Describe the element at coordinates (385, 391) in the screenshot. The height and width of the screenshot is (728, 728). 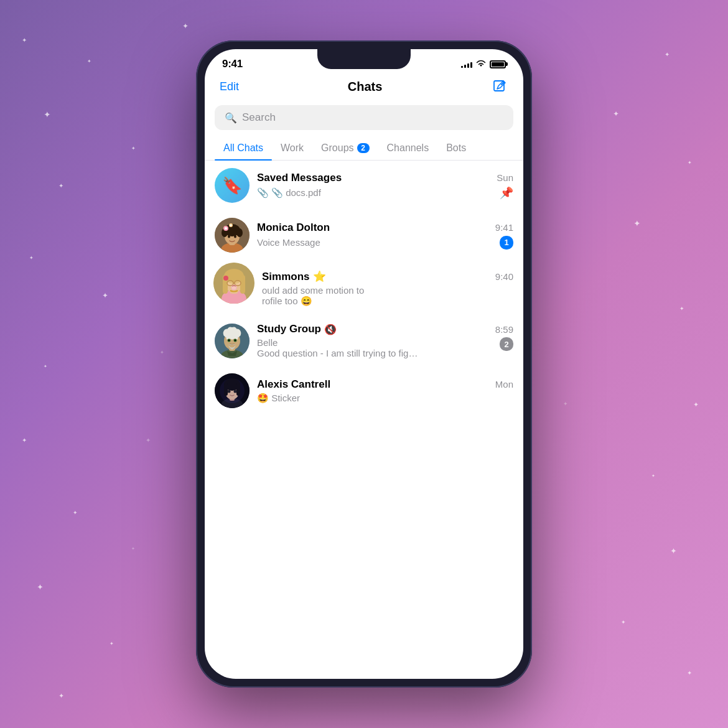
I see `chat-content-alexis: Alexis Cantrell Mon 🤩 Sticker` at that location.